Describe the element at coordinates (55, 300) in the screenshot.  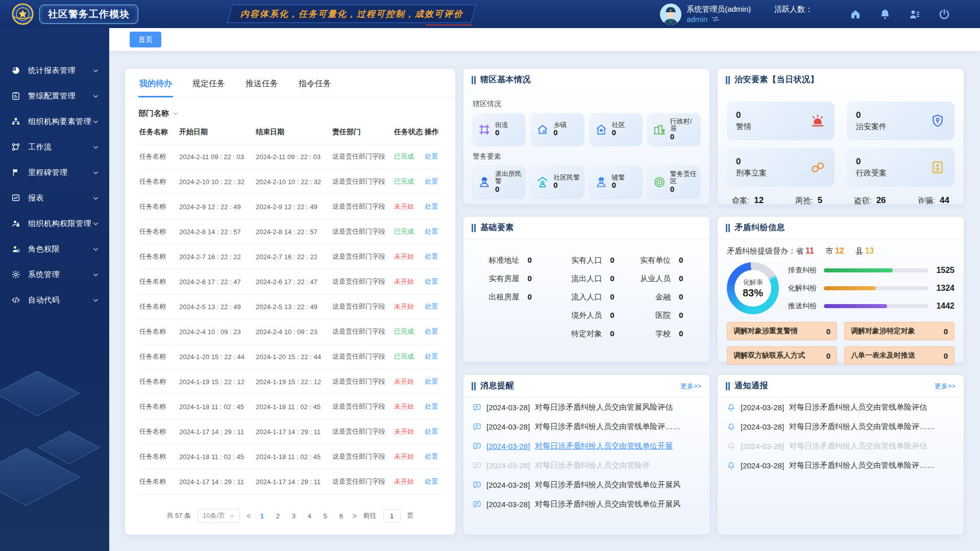
I see `sidebar-item-autocode: 自动代码` at that location.